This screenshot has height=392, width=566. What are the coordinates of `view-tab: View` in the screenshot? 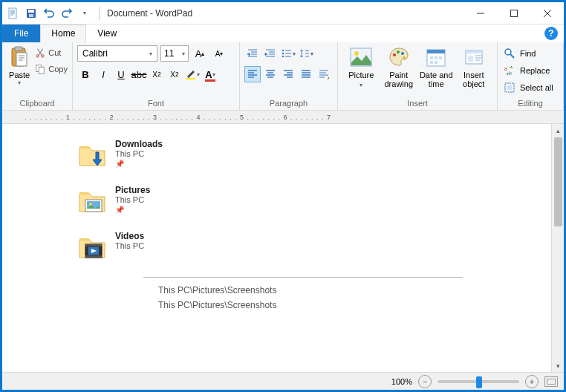 It's located at (107, 33).